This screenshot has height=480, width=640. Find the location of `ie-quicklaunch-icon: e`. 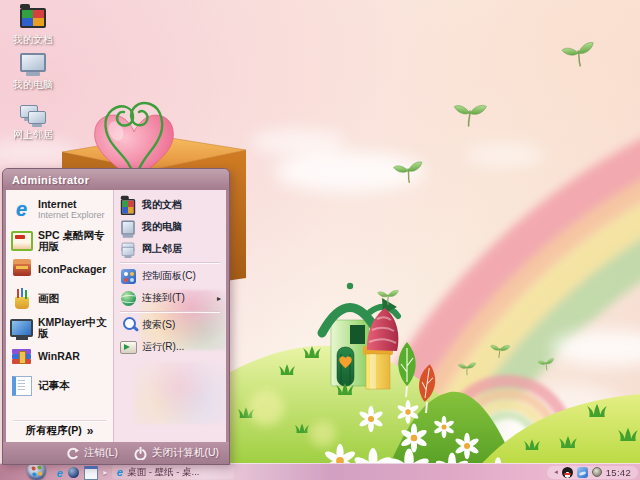

ie-quicklaunch-icon: e is located at coordinates (60, 473).